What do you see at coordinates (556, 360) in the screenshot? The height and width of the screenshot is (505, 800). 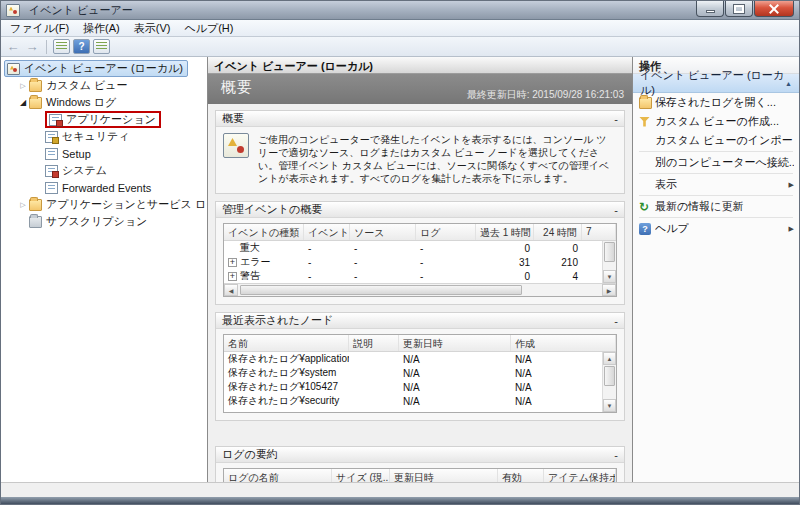 I see `created-cell: N/A` at bounding box center [556, 360].